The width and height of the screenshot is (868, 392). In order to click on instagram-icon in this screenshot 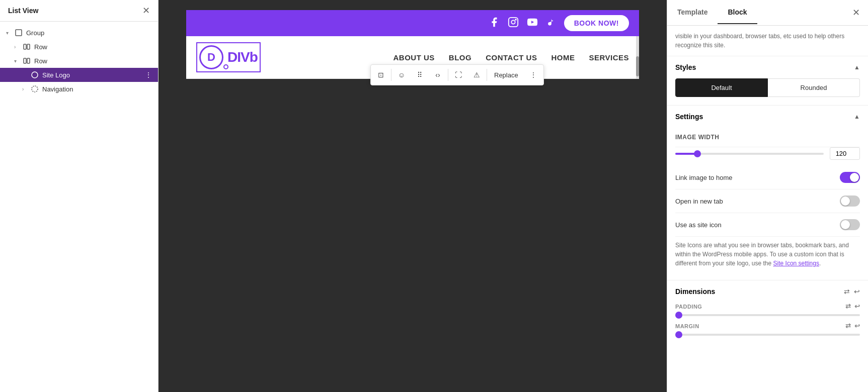, I will do `click(513, 23)`.